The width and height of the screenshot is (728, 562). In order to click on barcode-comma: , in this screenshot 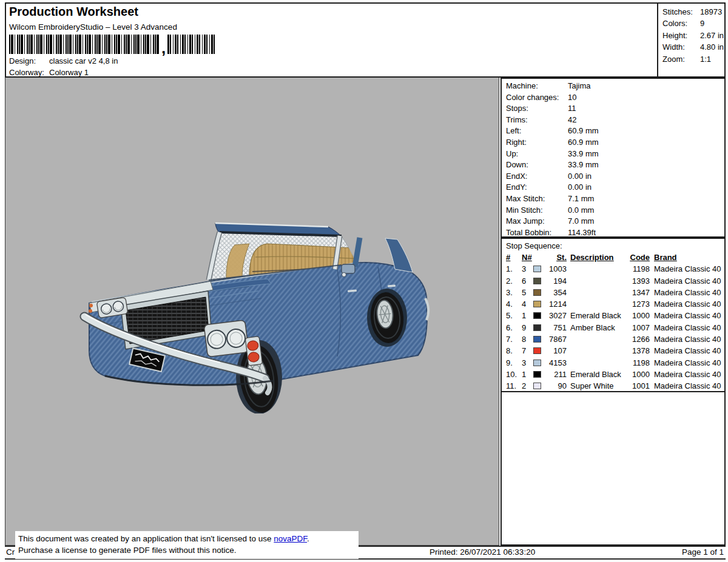, I will do `click(164, 48)`.